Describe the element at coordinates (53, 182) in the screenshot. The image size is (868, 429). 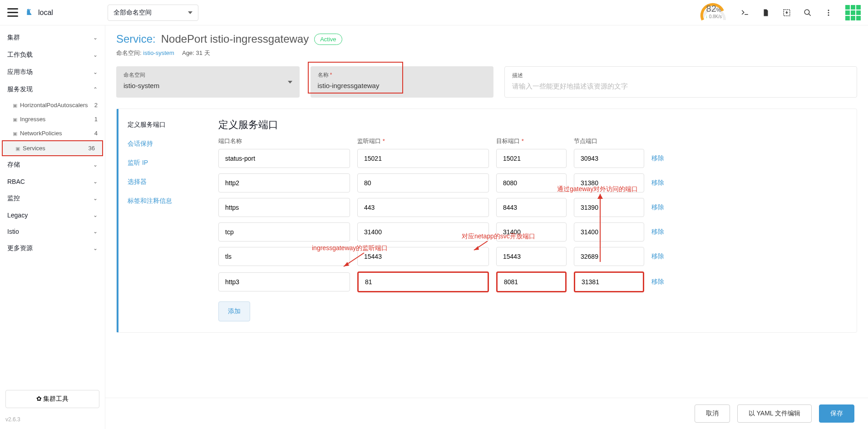
I see `sidebar-item-rbac: RBAC⌄` at that location.